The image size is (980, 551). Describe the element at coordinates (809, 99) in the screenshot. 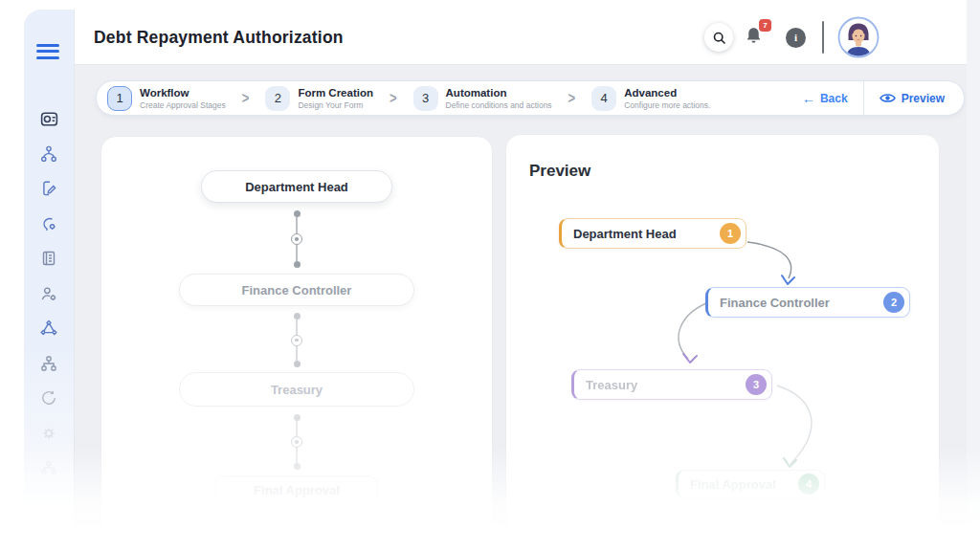

I see `back-arrow-icon: ←` at that location.